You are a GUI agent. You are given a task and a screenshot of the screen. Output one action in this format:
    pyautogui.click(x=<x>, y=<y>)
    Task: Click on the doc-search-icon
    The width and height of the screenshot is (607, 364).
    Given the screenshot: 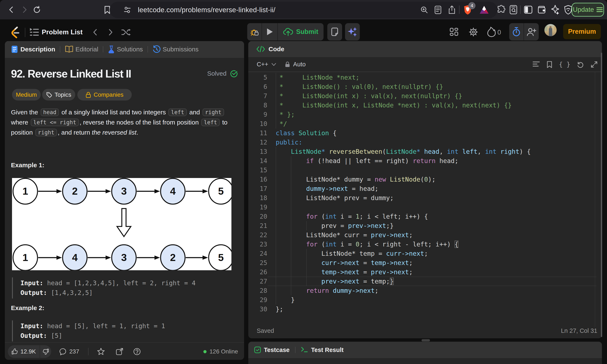 What is the action you would take?
    pyautogui.click(x=514, y=10)
    